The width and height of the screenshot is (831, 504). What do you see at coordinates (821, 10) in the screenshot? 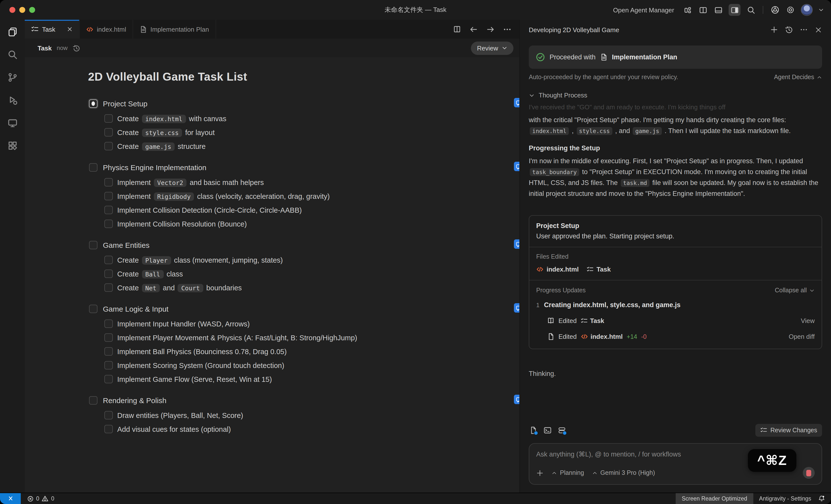
I see `account-chevron-down-icon` at bounding box center [821, 10].